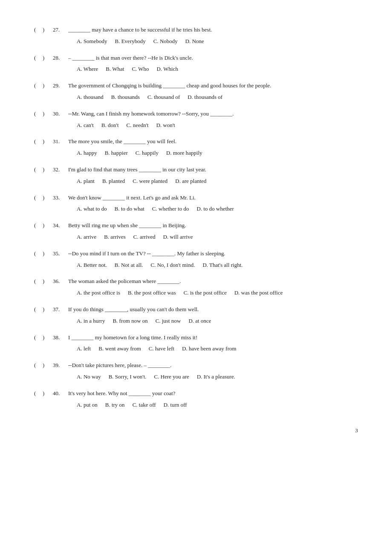  Describe the element at coordinates (213, 287) in the screenshot. I see `question-content: The woman asked the policeman where ____…` at that location.